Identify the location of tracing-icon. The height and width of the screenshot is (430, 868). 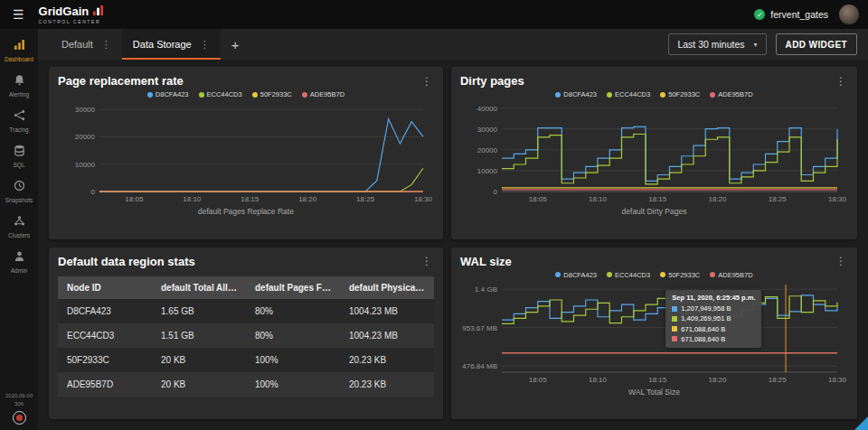
(20, 117).